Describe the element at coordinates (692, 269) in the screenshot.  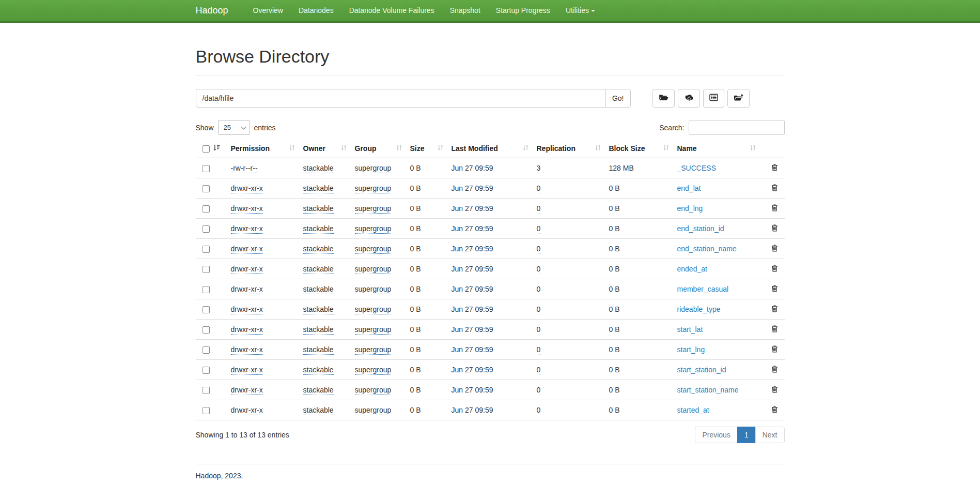
I see `file-name-link: ended_at` at that location.